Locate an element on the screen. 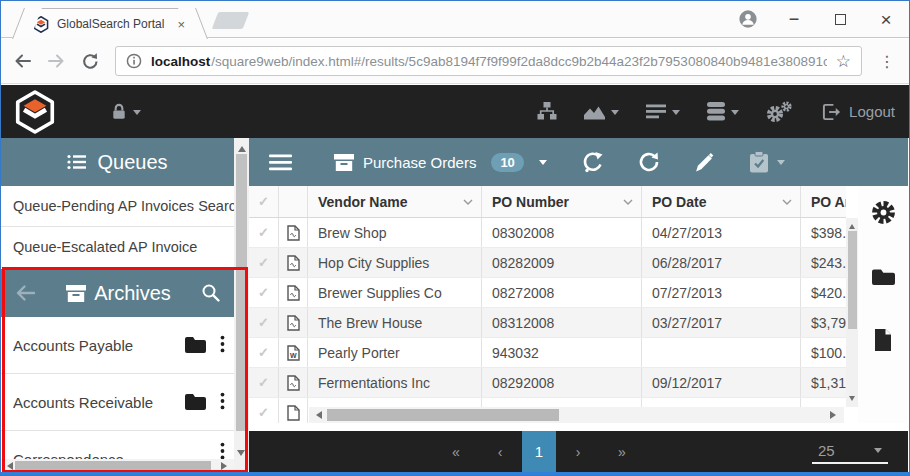  word-file-icon: W is located at coordinates (294, 352).